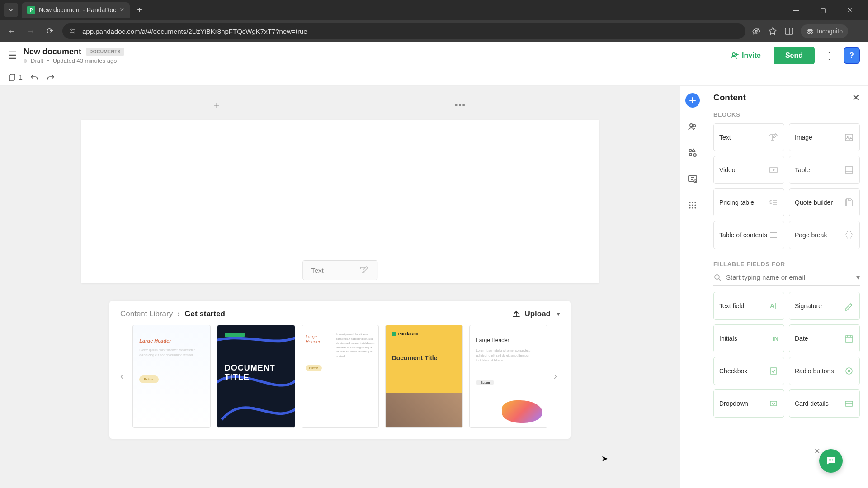 This screenshot has height=488, width=868. I want to click on document-title: New document, so click(52, 52).